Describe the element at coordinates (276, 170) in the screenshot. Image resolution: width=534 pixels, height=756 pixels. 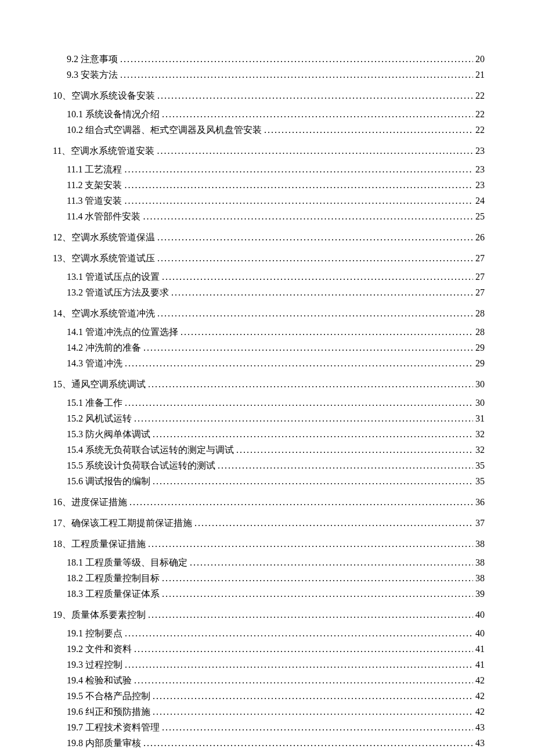
I see `toc-entry: 11.1 工艺流程23` at that location.